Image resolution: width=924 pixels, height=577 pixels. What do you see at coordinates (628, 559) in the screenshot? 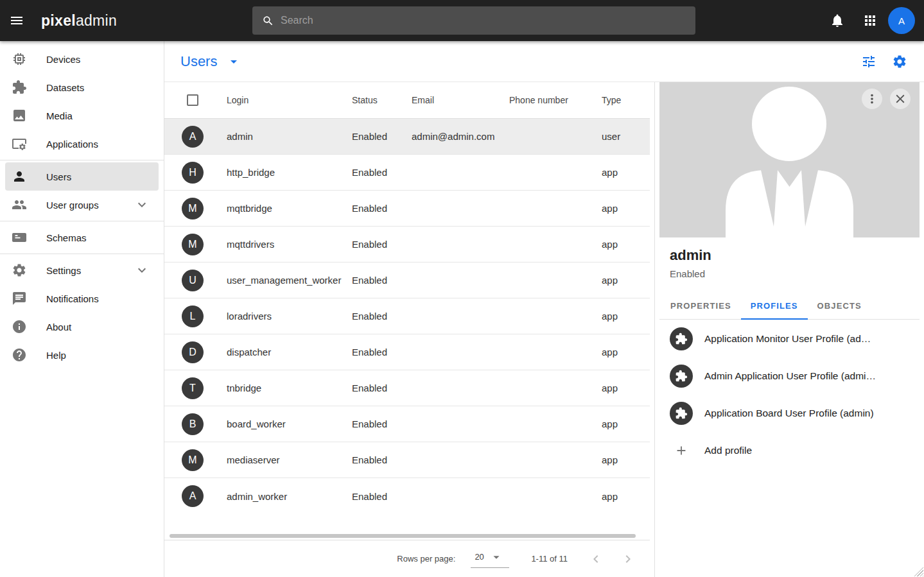
I see `chevron-right-icon` at bounding box center [628, 559].